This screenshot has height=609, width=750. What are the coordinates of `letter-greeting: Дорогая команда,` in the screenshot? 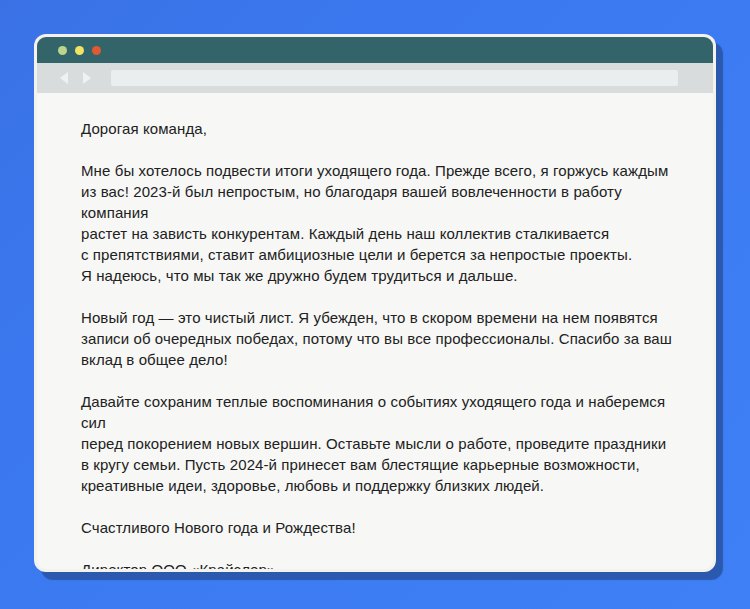 It's located at (387, 128).